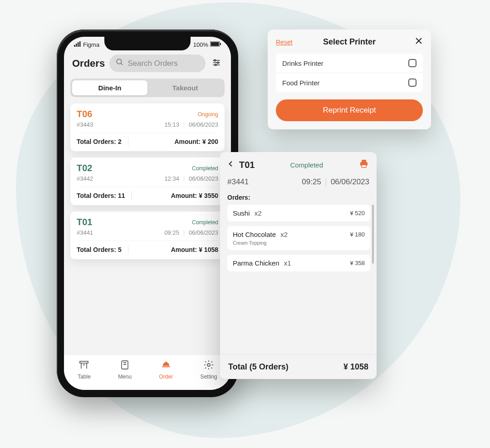  What do you see at coordinates (201, 44) in the screenshot?
I see `battery-label: 100%` at bounding box center [201, 44].